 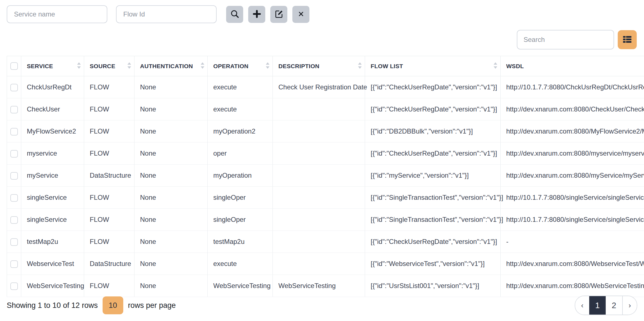 I want to click on filter-toolbar, so click(x=158, y=14).